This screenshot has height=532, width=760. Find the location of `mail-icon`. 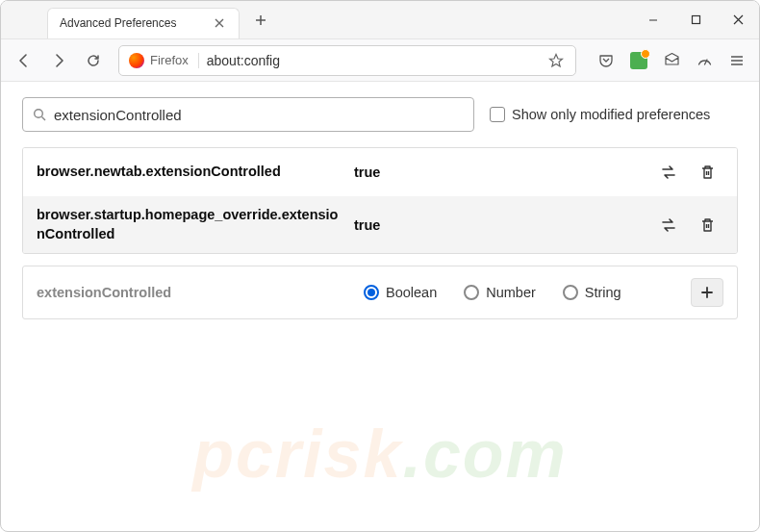

mail-icon is located at coordinates (671, 61).